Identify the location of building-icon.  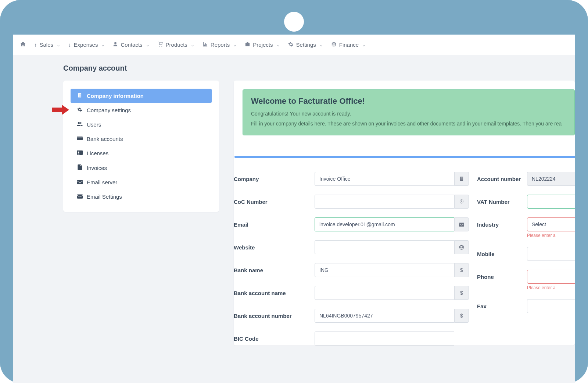
(462, 179).